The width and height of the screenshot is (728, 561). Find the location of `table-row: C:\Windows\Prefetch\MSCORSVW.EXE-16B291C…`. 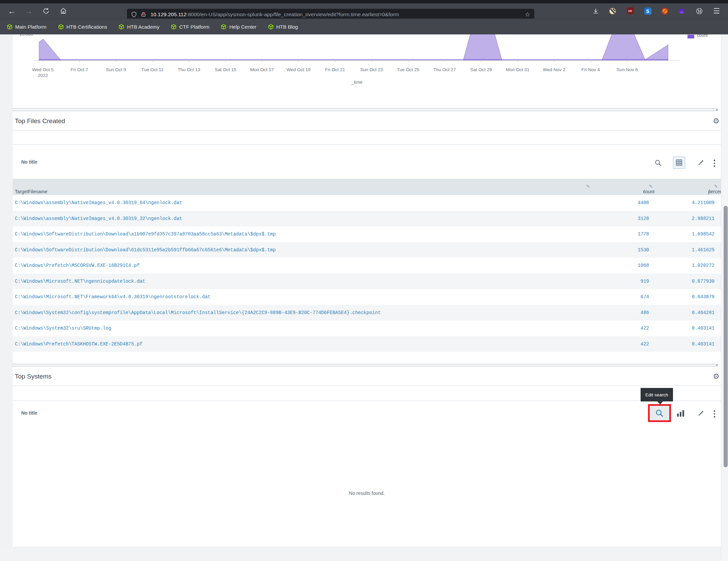

table-row: C:\Windows\Prefetch\MSCORSVW.EXE-16B291C… is located at coordinates (367, 266).